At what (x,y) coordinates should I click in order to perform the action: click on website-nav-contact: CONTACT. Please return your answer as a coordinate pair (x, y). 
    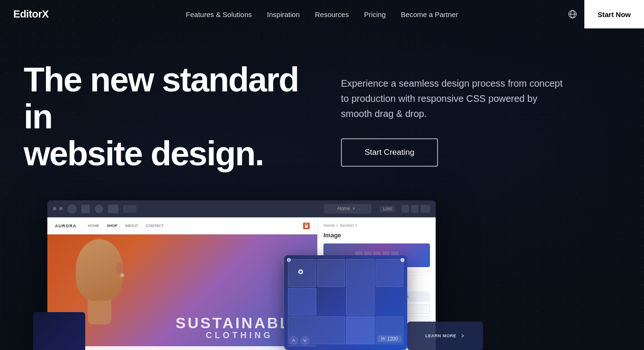
    Looking at the image, I should click on (155, 225).